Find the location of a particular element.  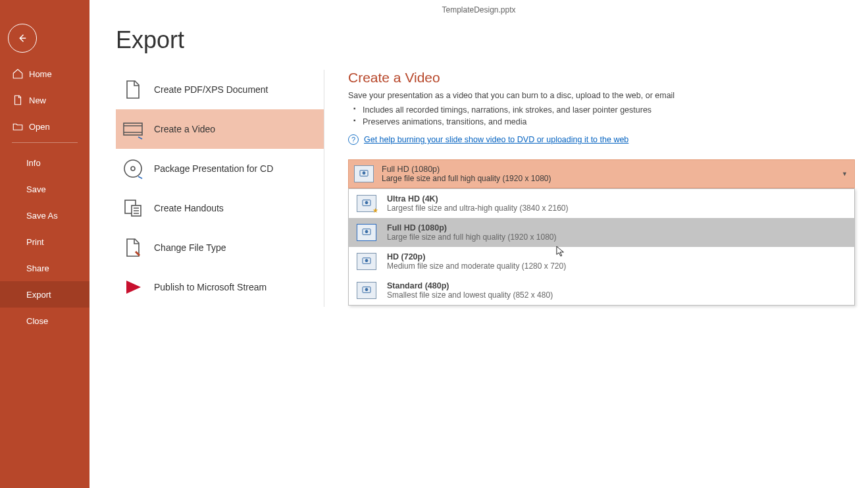

dropdown-list: ★ Ultra HD (4K) Largest file size and ul… is located at coordinates (601, 247).